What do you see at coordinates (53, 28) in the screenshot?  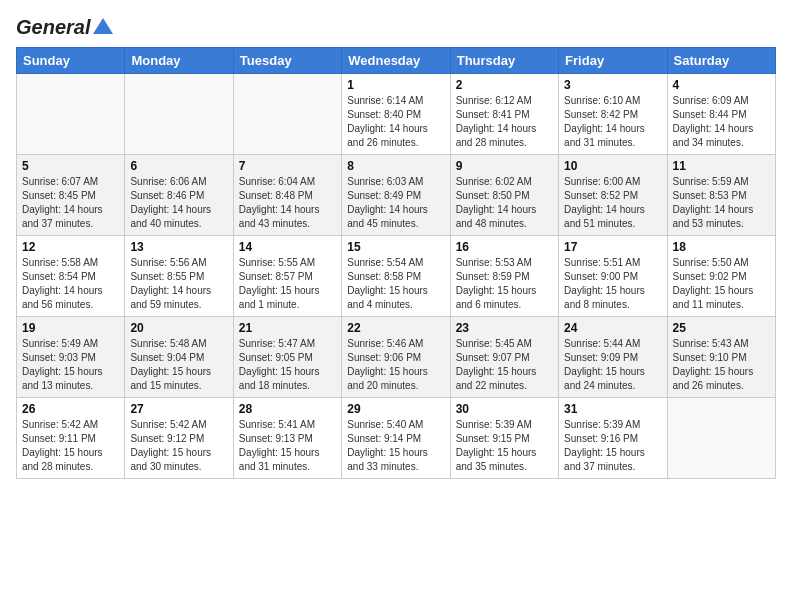 I see `logo-general: General` at bounding box center [53, 28].